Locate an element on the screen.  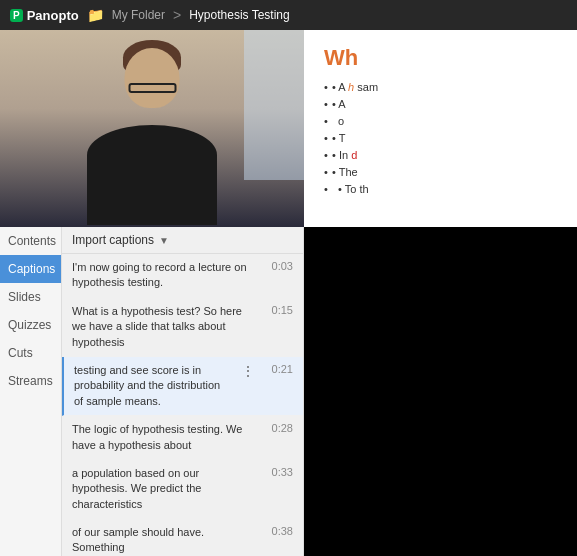
nav-captions-label: Captions is located at coordinates (32, 269).